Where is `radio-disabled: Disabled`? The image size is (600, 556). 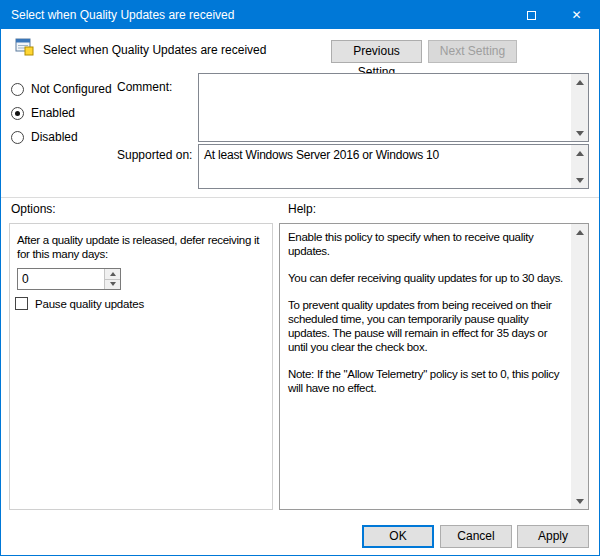 radio-disabled: Disabled is located at coordinates (44, 137).